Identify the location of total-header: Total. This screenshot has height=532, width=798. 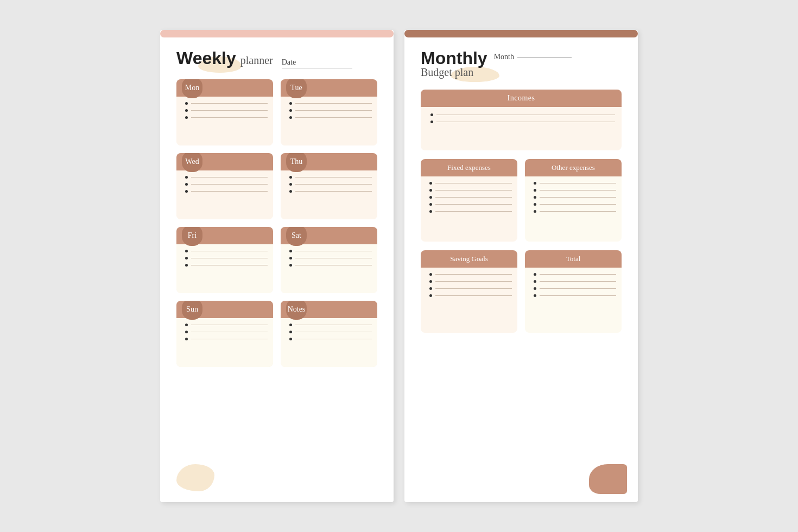
(573, 259).